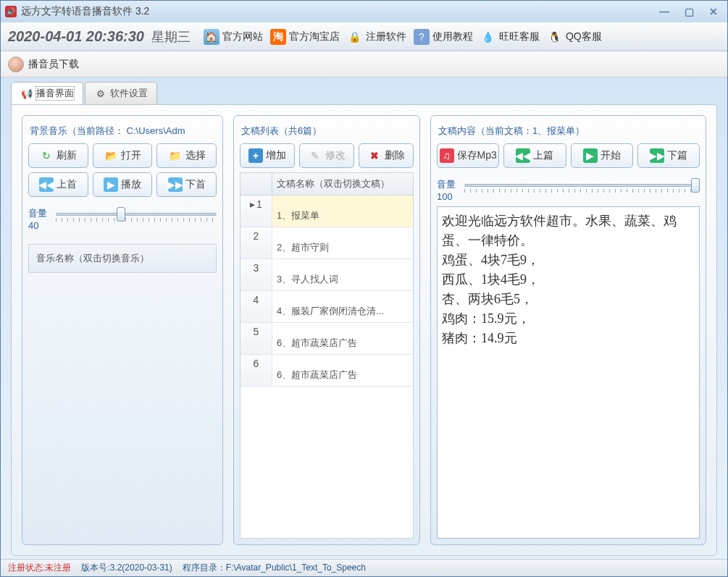 Image resolution: width=728 pixels, height=577 pixels. I want to click on play-track-button: ▶播放, so click(123, 185).